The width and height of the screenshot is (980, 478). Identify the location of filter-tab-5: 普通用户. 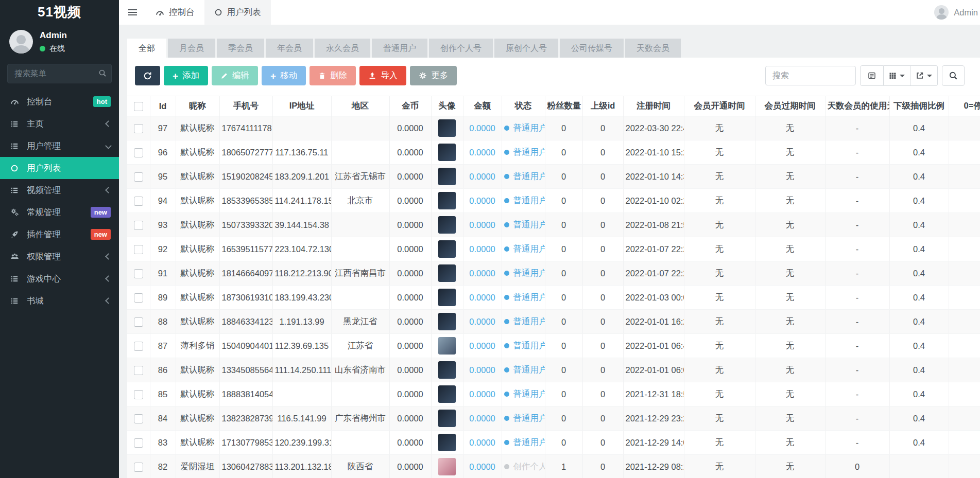
(400, 48).